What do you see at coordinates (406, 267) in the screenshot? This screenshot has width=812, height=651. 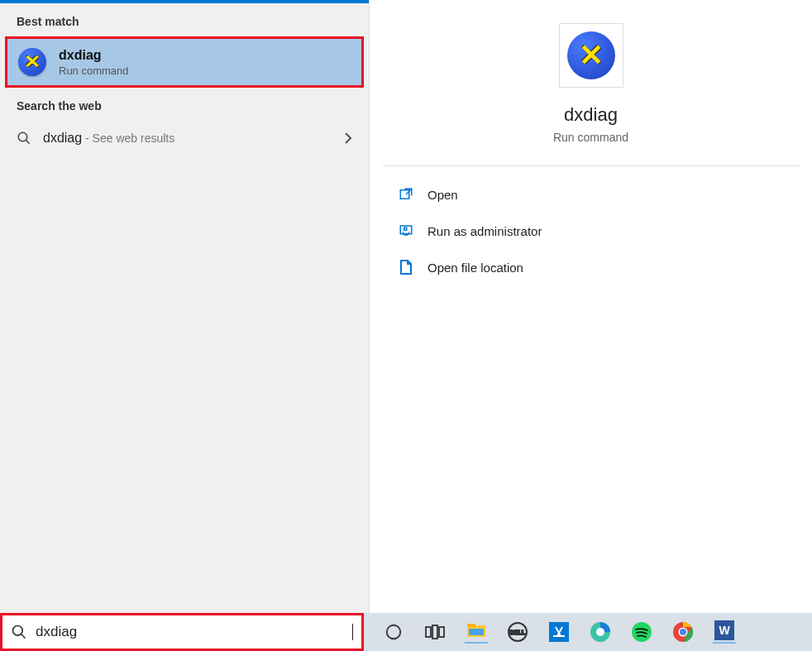 I see `folder-location-icon` at bounding box center [406, 267].